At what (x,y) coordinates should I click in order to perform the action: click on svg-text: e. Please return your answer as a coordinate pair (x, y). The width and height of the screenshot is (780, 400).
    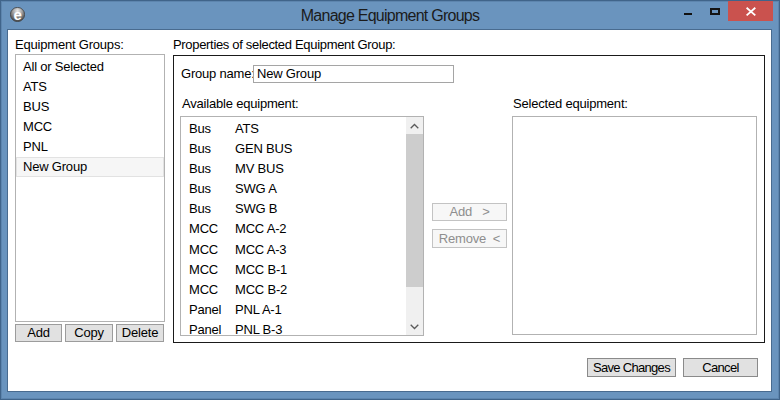
    Looking at the image, I should click on (18, 14).